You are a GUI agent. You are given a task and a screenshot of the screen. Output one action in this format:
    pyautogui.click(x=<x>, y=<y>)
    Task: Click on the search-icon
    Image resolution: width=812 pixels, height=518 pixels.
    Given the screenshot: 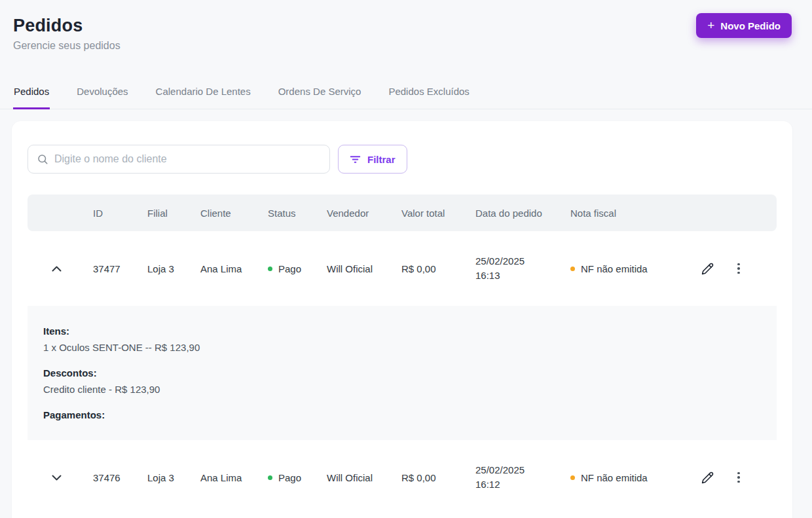 What is the action you would take?
    pyautogui.click(x=43, y=159)
    